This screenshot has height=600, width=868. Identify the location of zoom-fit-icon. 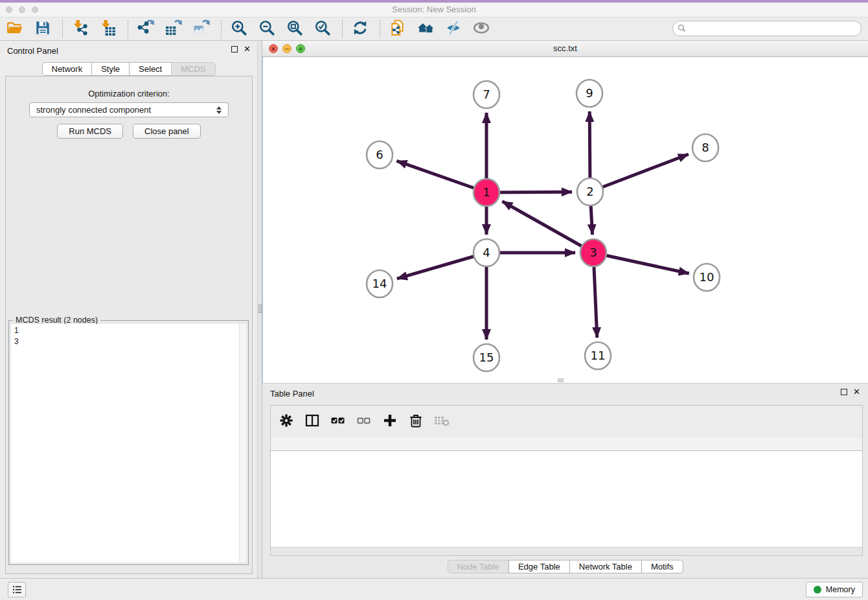
(295, 29).